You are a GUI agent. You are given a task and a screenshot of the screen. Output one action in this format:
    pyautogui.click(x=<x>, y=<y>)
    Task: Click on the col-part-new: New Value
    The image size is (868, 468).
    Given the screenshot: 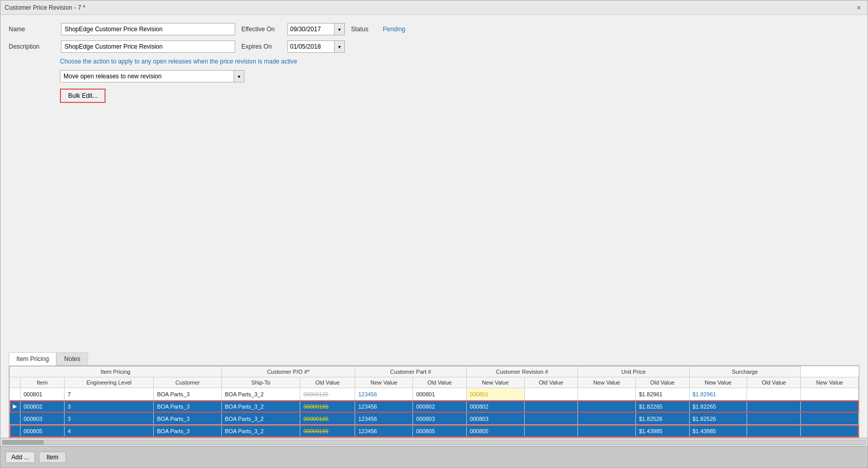 What is the action you would take?
    pyautogui.click(x=495, y=383)
    